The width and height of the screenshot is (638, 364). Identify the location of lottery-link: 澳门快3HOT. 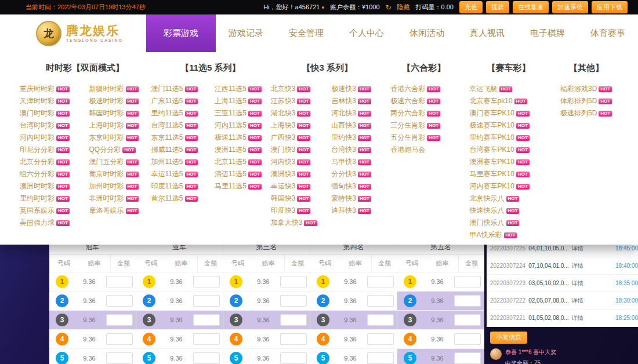
(297, 150).